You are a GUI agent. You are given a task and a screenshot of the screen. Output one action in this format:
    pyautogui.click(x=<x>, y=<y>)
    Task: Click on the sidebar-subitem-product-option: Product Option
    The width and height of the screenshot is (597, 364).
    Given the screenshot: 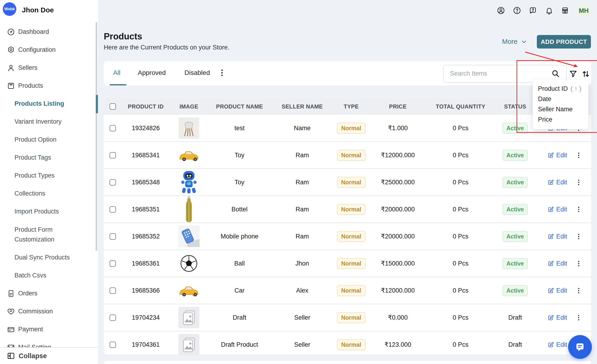 What is the action you would take?
    pyautogui.click(x=49, y=140)
    